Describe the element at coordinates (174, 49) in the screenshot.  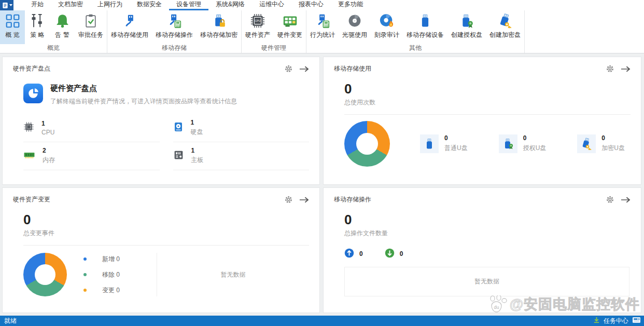
I see `ribbon-group-label: 移动存储` at that location.